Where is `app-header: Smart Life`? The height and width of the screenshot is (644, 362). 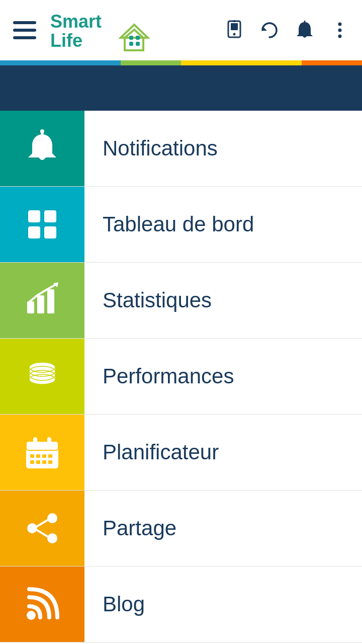 app-header: Smart Life is located at coordinates (181, 30).